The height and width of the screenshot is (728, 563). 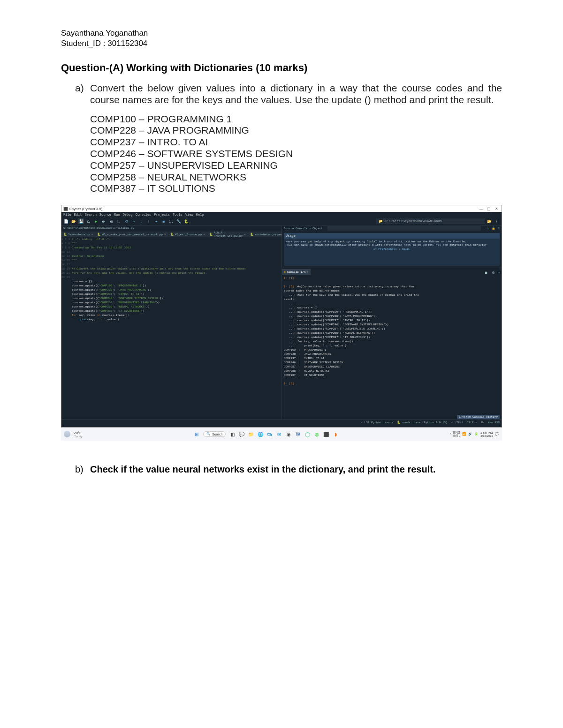 What do you see at coordinates (134, 221) in the screenshot?
I see `step-over-icon: ↷` at bounding box center [134, 221].